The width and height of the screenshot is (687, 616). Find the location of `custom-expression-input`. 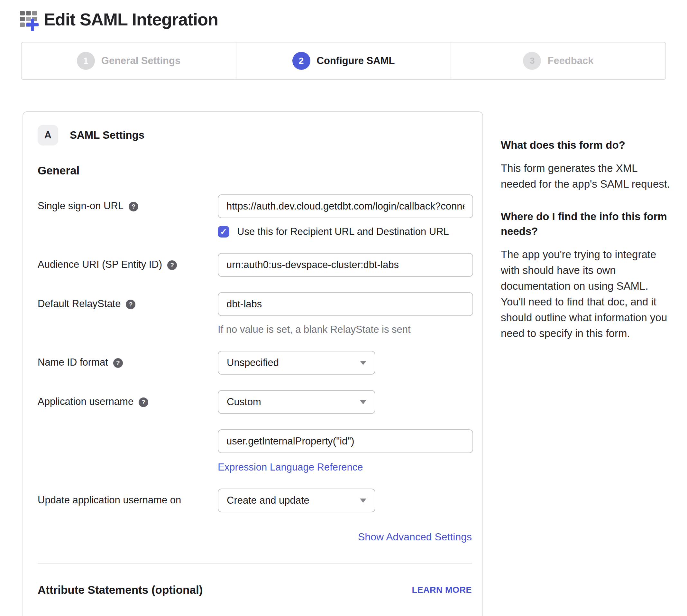

custom-expression-input is located at coordinates (346, 441).